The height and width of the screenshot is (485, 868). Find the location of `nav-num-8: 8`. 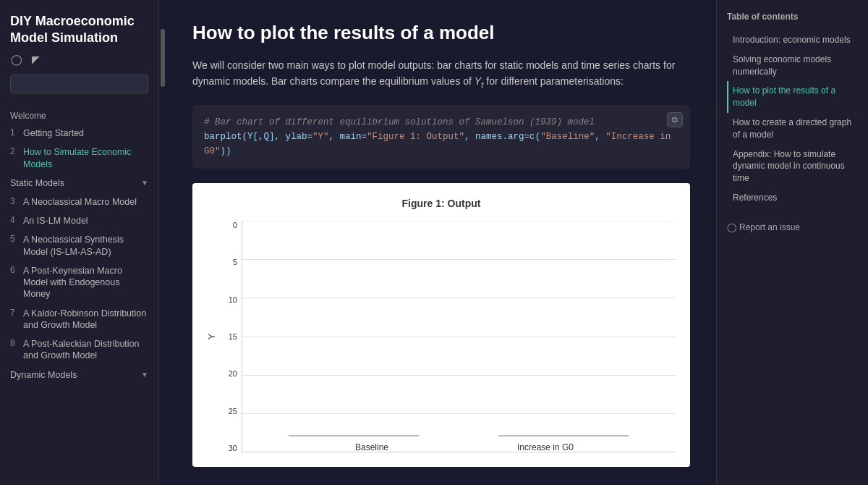

nav-num-8: 8 is located at coordinates (15, 344).